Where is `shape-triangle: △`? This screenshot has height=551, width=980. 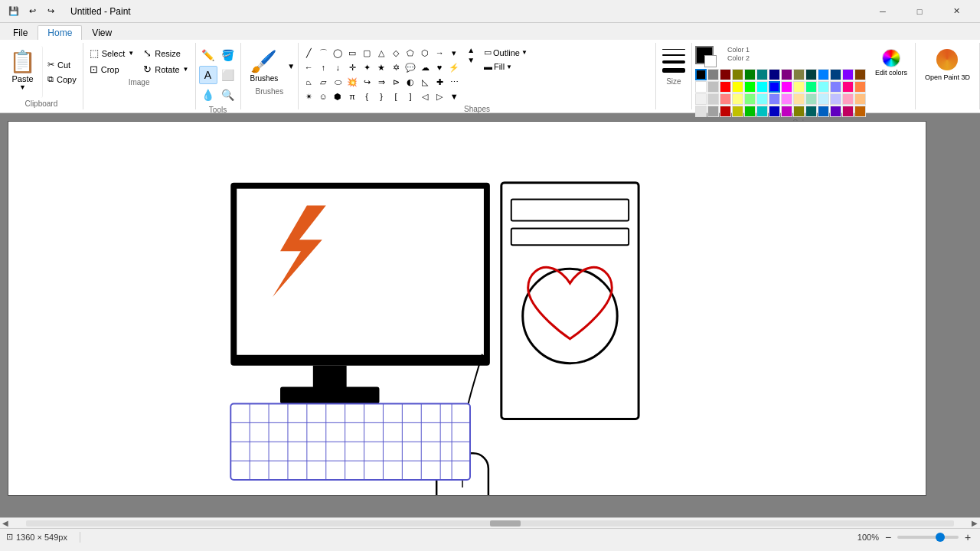 shape-triangle: △ is located at coordinates (381, 53).